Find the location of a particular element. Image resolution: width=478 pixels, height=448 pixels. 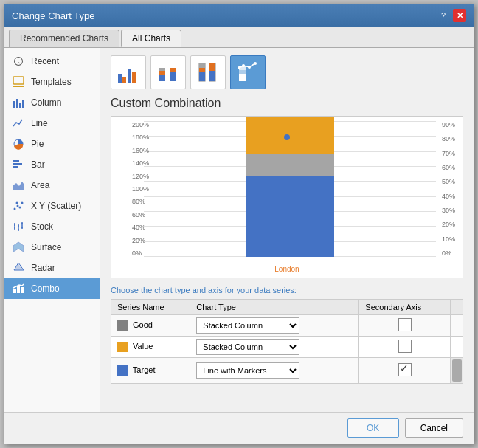

title-bar: Change Chart Type ? ✕ is located at coordinates (239, 15).